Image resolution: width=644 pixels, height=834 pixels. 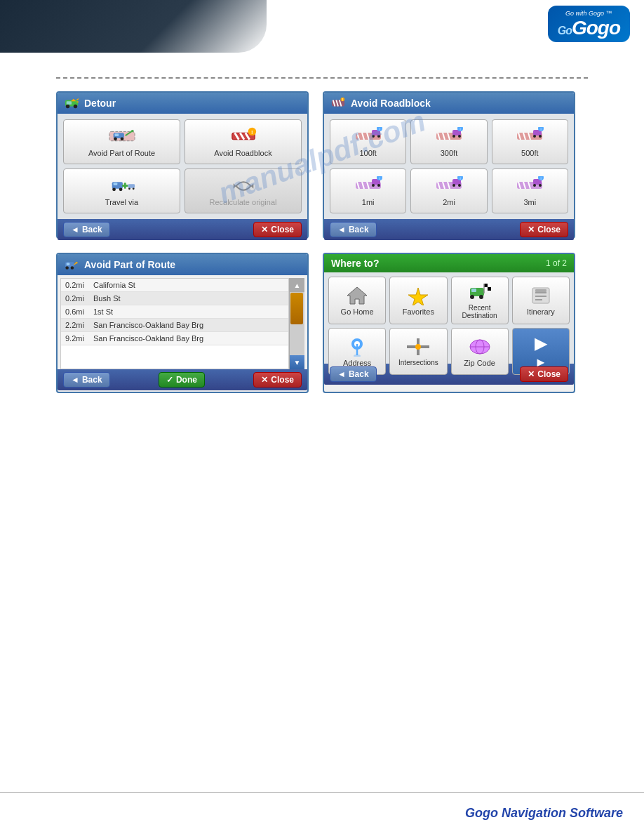 What do you see at coordinates (338, 103) in the screenshot?
I see `roadblock-header-icon: !` at bounding box center [338, 103].